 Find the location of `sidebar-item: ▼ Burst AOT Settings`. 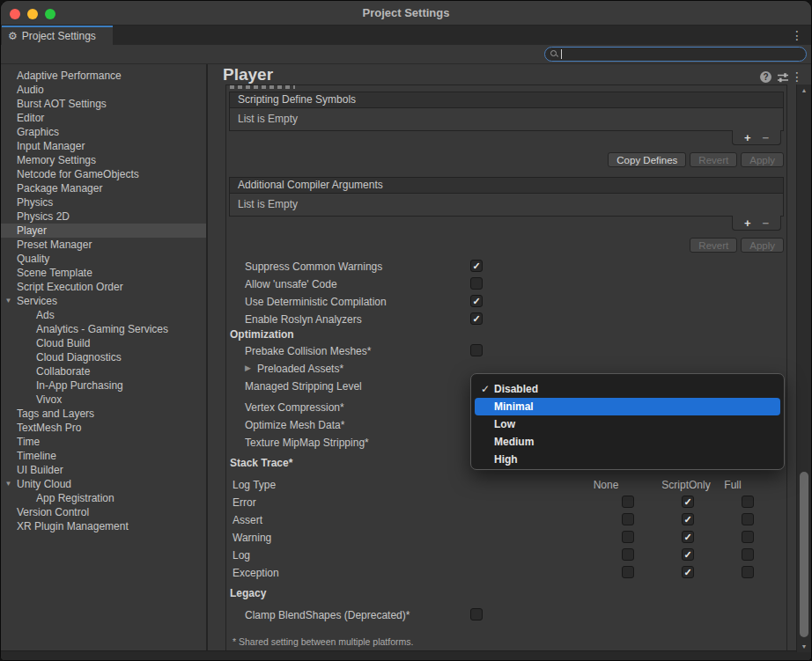

sidebar-item: ▼ Burst AOT Settings is located at coordinates (104, 104).